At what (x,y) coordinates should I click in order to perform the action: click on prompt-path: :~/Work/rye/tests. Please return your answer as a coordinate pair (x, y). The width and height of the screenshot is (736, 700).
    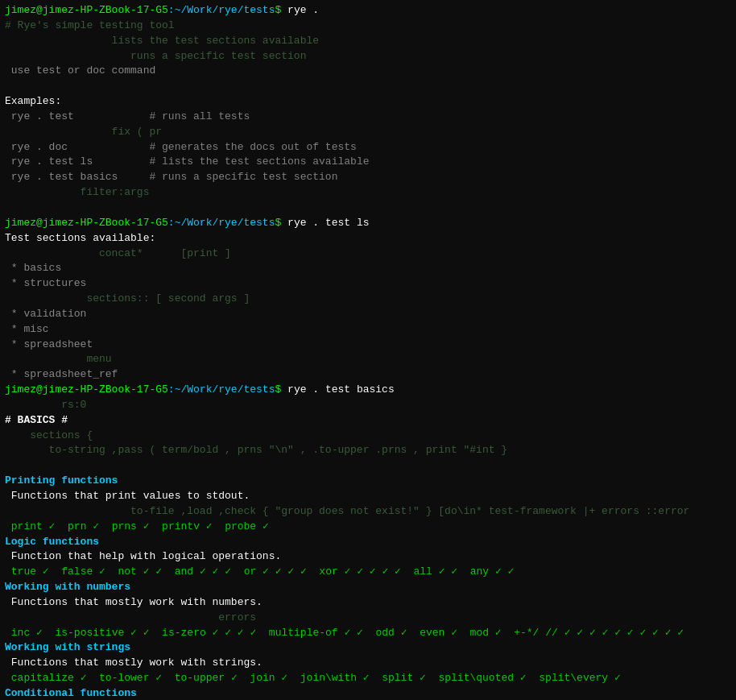
    Looking at the image, I should click on (222, 10).